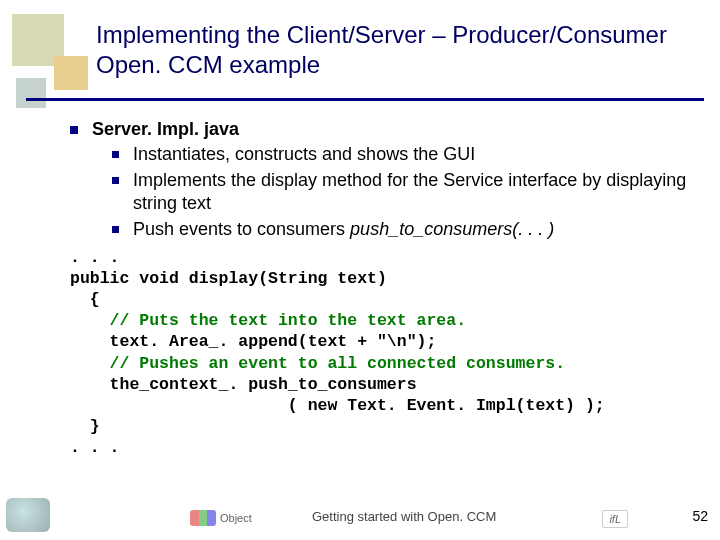 The image size is (720, 540). Describe the element at coordinates (398, 50) in the screenshot. I see `slide-title: Implementing the Client/Server – Produce…` at that location.